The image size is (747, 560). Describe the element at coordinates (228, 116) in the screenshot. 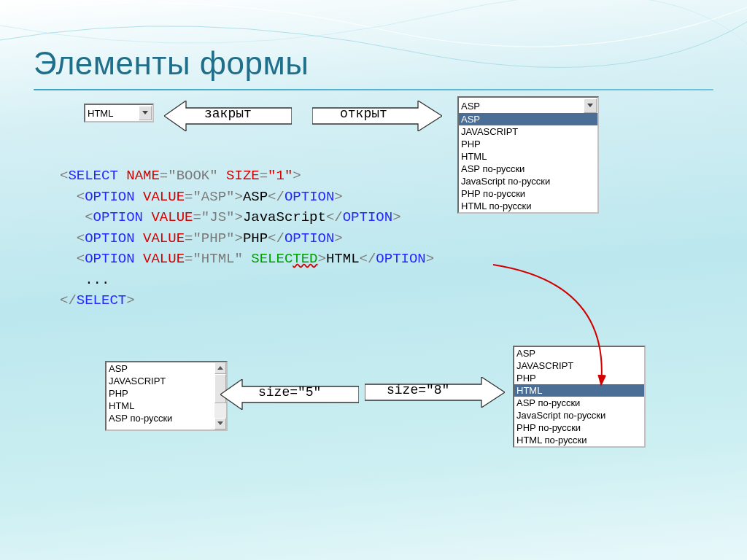

I see `arrow-closed: закрыт` at that location.